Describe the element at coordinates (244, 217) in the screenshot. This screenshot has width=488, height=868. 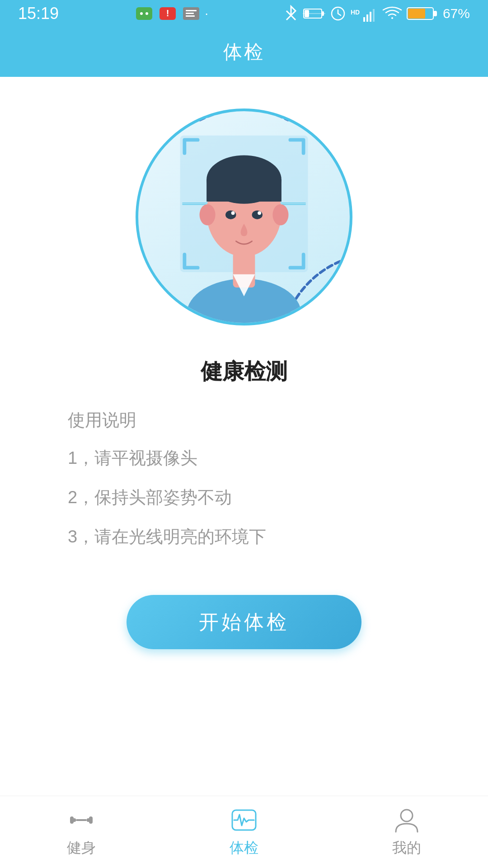
I see `scan-overlay-svg` at that location.